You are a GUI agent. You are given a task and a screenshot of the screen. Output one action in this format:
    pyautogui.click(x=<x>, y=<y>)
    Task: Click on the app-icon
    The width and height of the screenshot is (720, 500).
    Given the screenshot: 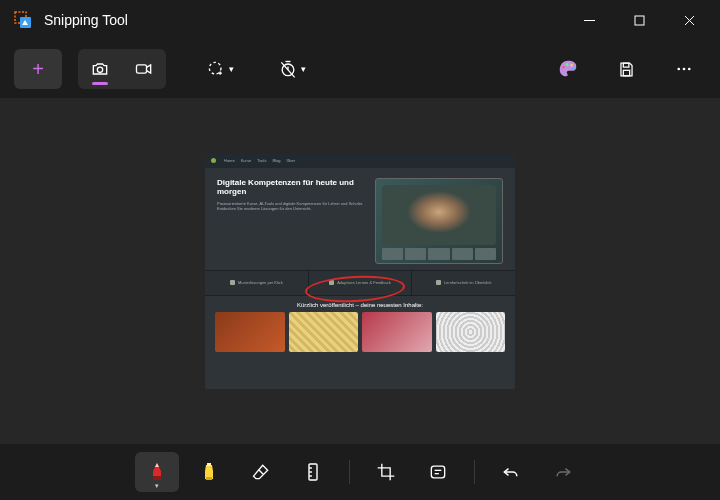 What is the action you would take?
    pyautogui.click(x=23, y=20)
    